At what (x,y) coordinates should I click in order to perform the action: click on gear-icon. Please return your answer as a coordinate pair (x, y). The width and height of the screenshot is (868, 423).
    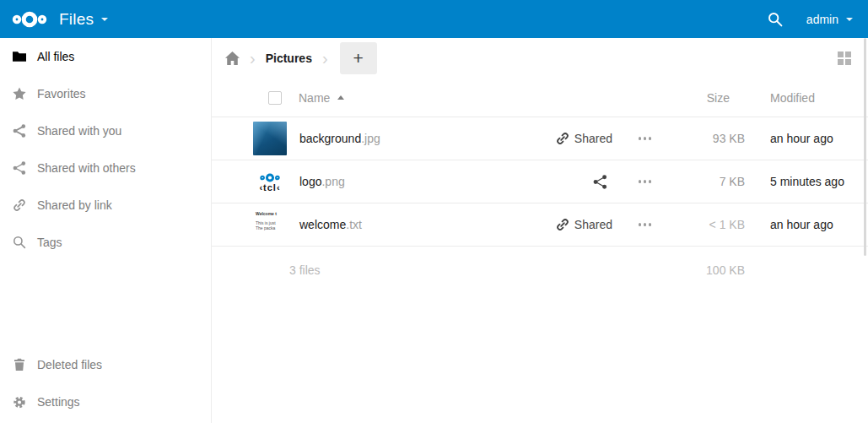
    Looking at the image, I should click on (19, 402).